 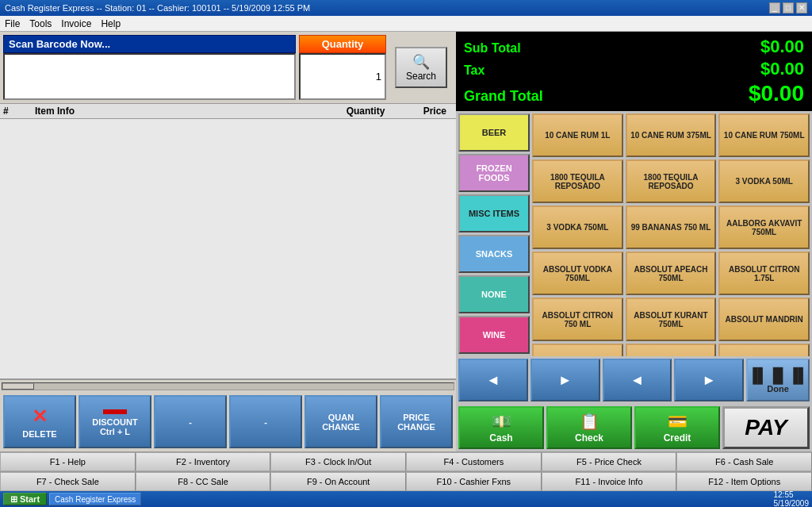 I want to click on product-btn-0-0: 10 CANE RUM 1L, so click(x=577, y=135).